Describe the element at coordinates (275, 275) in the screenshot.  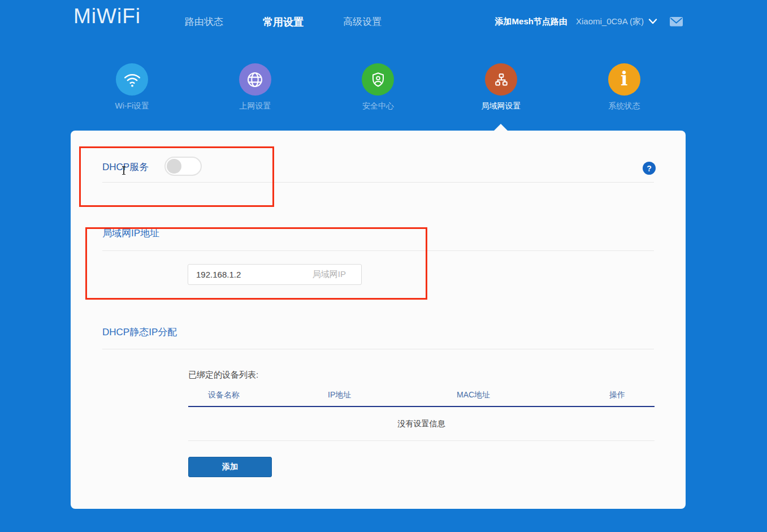
I see `lan-ip-field-wrap: 局域网IP` at that location.